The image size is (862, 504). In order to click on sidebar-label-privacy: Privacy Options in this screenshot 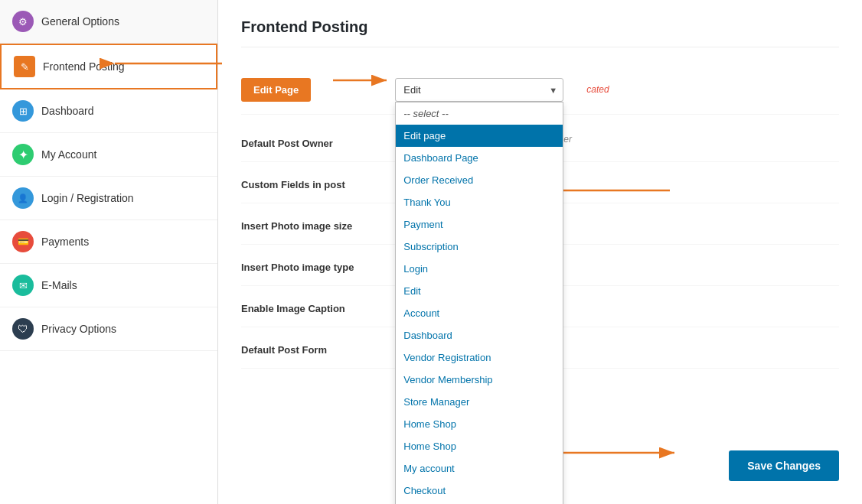, I will do `click(79, 329)`.